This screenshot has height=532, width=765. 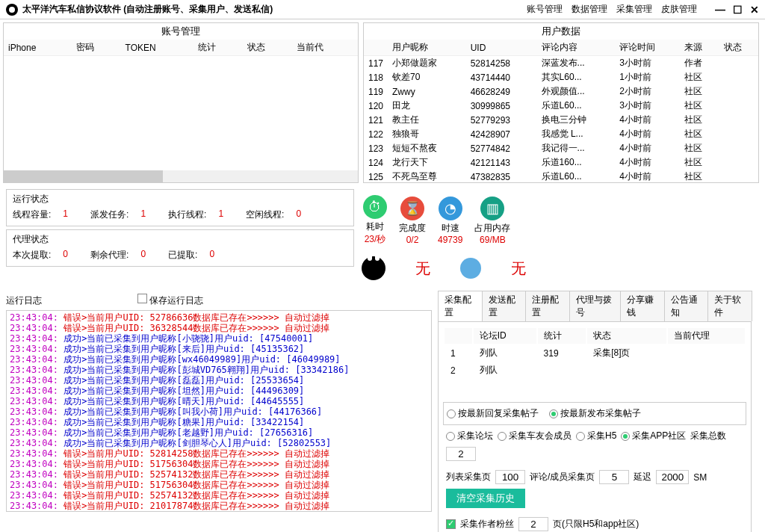 What do you see at coordinates (450, 436) in the screenshot?
I see `radio-forum` at bounding box center [450, 436].